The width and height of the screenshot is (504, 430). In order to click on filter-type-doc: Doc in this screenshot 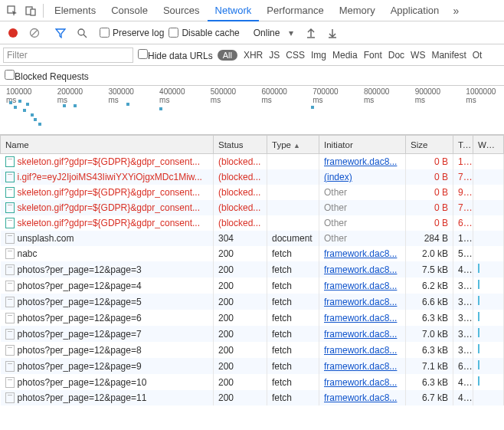, I will do `click(397, 55)`.